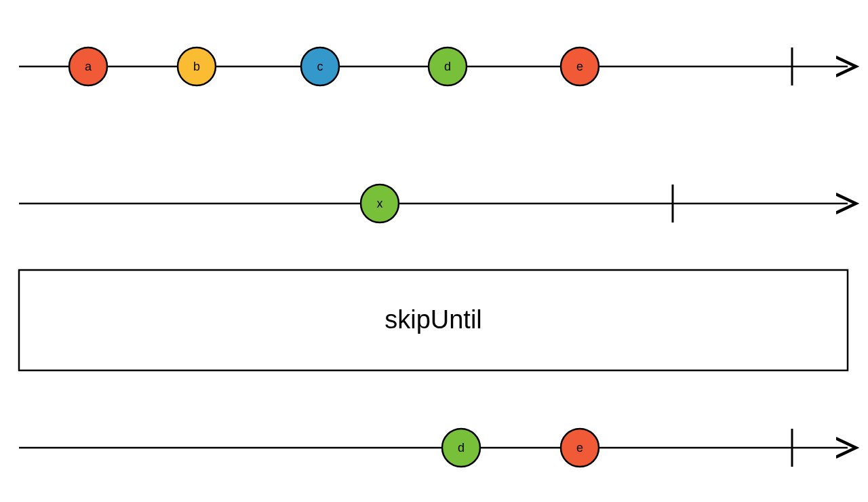  Describe the element at coordinates (580, 448) in the screenshot. I see `marble-output-e: e` at that location.